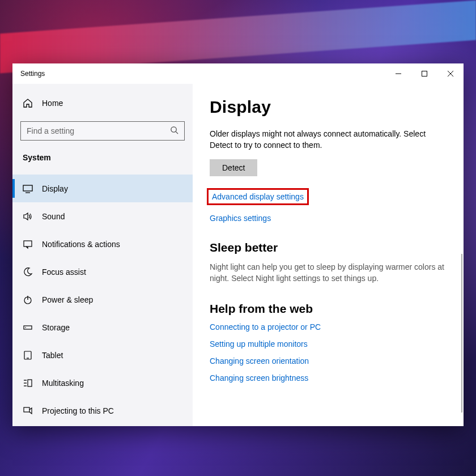 The image size is (476, 476). I want to click on sidebar-item-focus-assist: Focus assist, so click(103, 272).